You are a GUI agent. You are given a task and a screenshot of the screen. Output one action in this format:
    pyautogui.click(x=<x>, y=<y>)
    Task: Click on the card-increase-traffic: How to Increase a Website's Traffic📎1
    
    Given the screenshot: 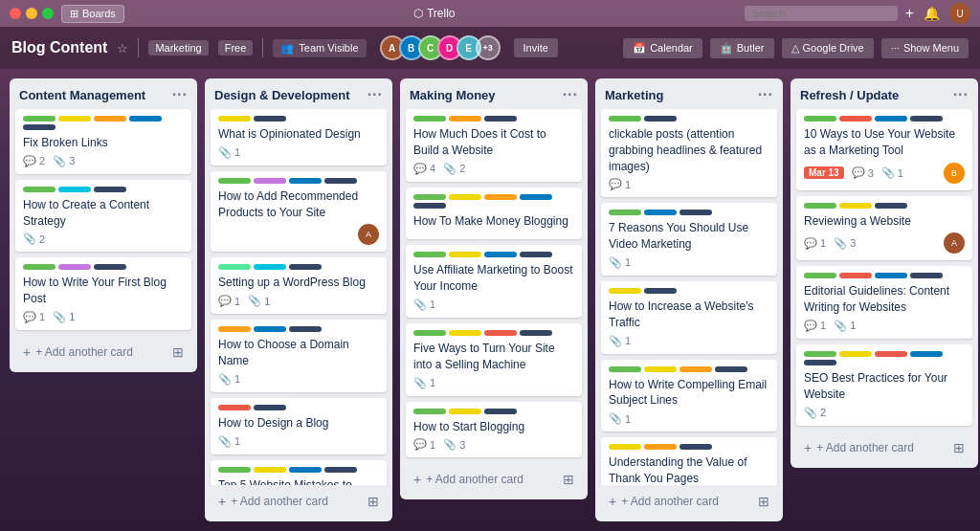 What is the action you would take?
    pyautogui.click(x=689, y=318)
    